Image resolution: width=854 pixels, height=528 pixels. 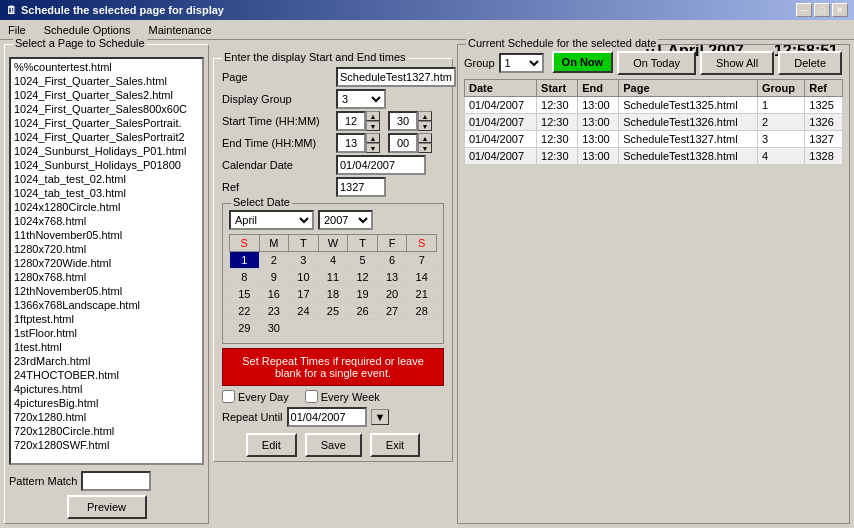 What do you see at coordinates (396, 77) in the screenshot?
I see `page-input` at bounding box center [396, 77].